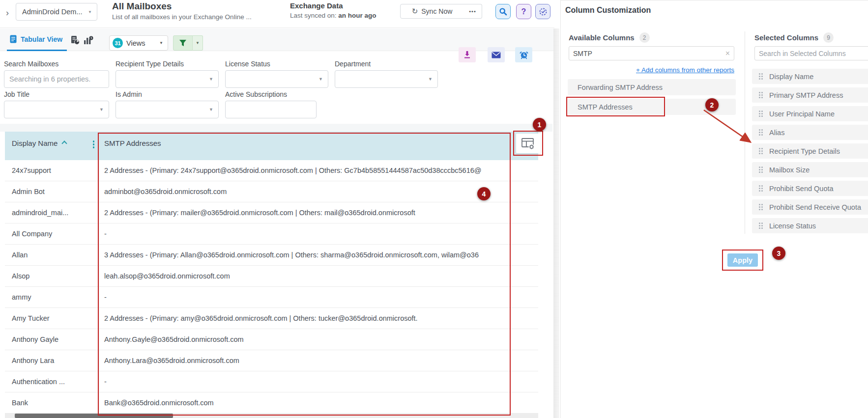 The width and height of the screenshot is (868, 418). What do you see at coordinates (57, 74) in the screenshot?
I see `filter-field: Search Mailboxes Searching in 6 properti…` at bounding box center [57, 74].